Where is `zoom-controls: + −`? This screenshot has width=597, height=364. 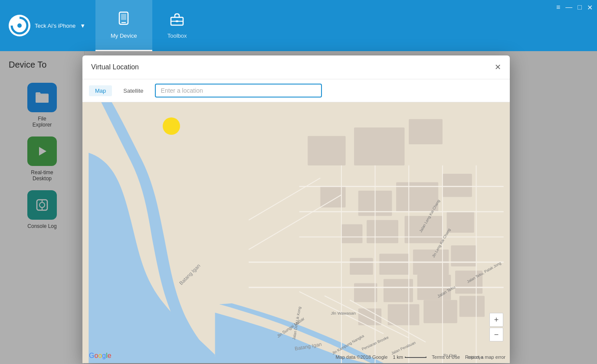
zoom-controls: + − is located at coordinates (496, 327).